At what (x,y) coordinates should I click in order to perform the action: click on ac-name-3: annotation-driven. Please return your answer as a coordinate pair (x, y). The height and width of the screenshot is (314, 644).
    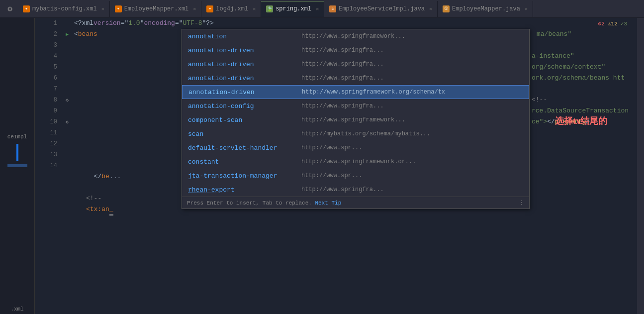
    Looking at the image, I should click on (243, 79).